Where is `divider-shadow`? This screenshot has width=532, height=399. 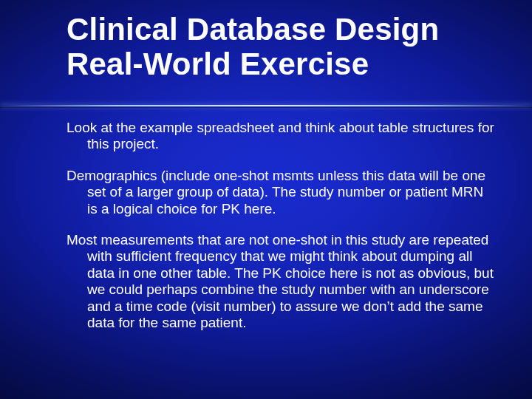
divider-shadow is located at coordinates (266, 108).